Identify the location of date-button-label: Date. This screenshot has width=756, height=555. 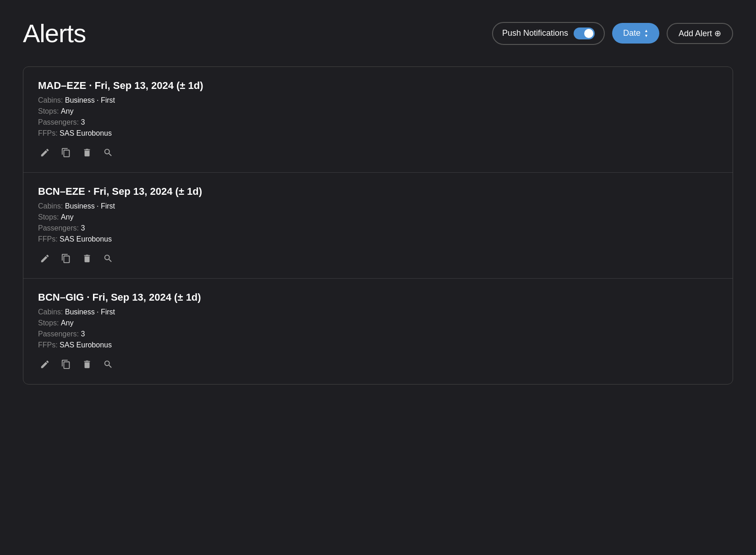
(632, 33).